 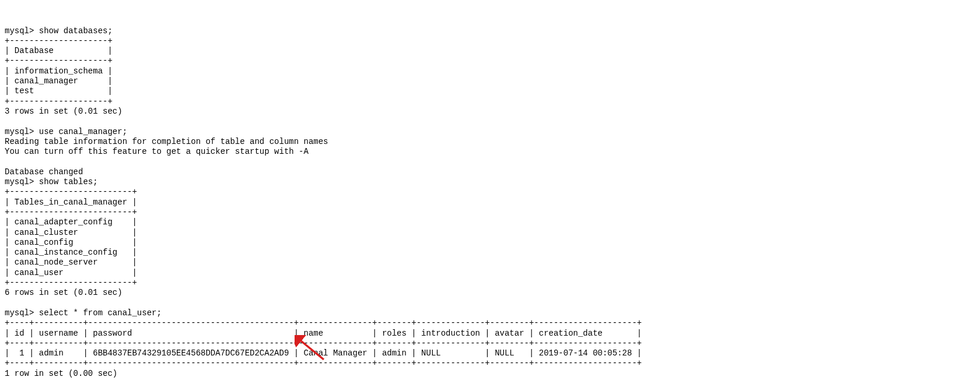 I want to click on row-summary: 3 rows in set (0.01 sec), so click(x=64, y=111).